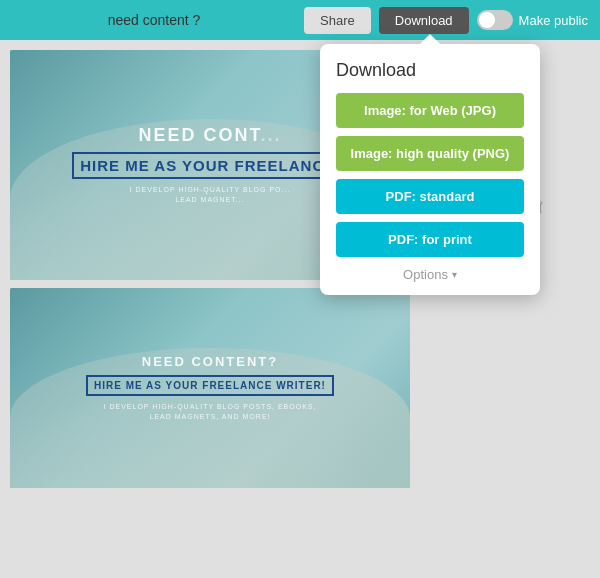 The width and height of the screenshot is (600, 578). What do you see at coordinates (210, 165) in the screenshot?
I see `slide-1-overlay: NEED CONT... HIRE ME AS YOUR FREELANC...…` at bounding box center [210, 165].